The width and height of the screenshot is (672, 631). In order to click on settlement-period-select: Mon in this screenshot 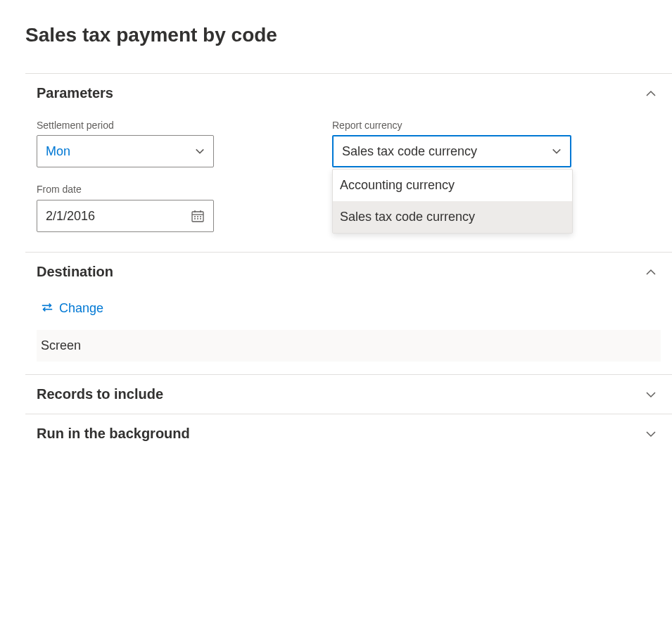, I will do `click(125, 151)`.